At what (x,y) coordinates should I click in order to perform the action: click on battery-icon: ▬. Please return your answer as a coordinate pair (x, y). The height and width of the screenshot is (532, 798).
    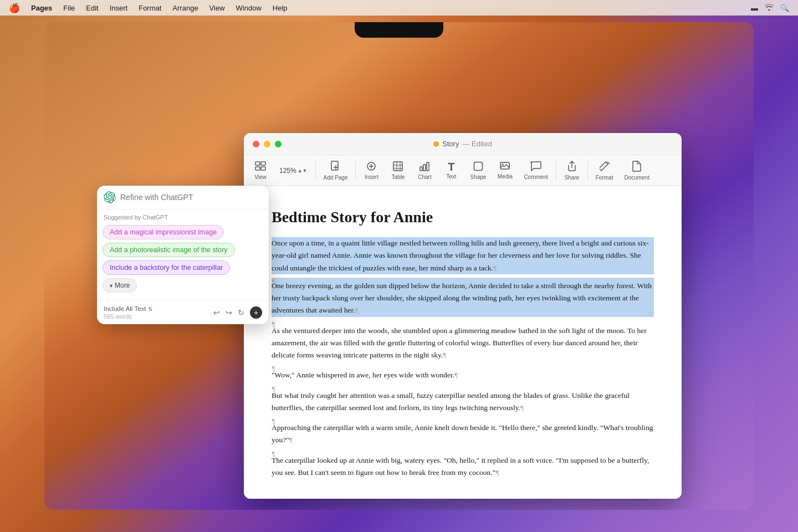
    Looking at the image, I should click on (755, 8).